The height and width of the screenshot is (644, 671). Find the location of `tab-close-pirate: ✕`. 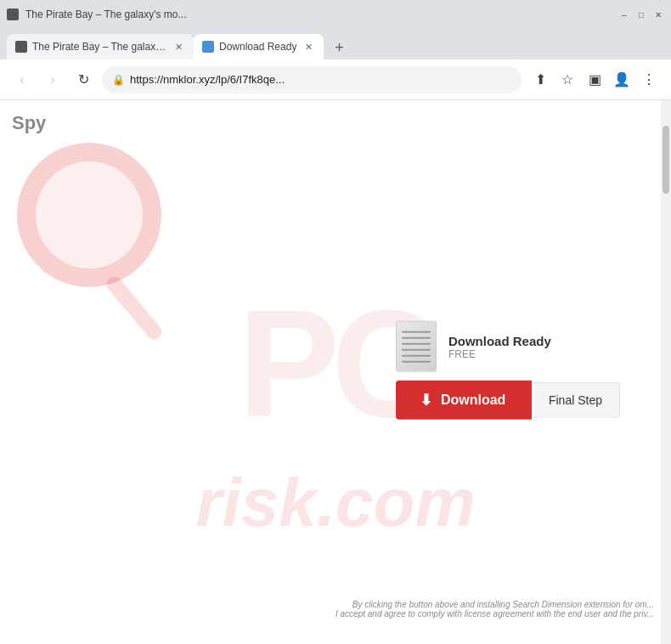

tab-close-pirate: ✕ is located at coordinates (178, 47).